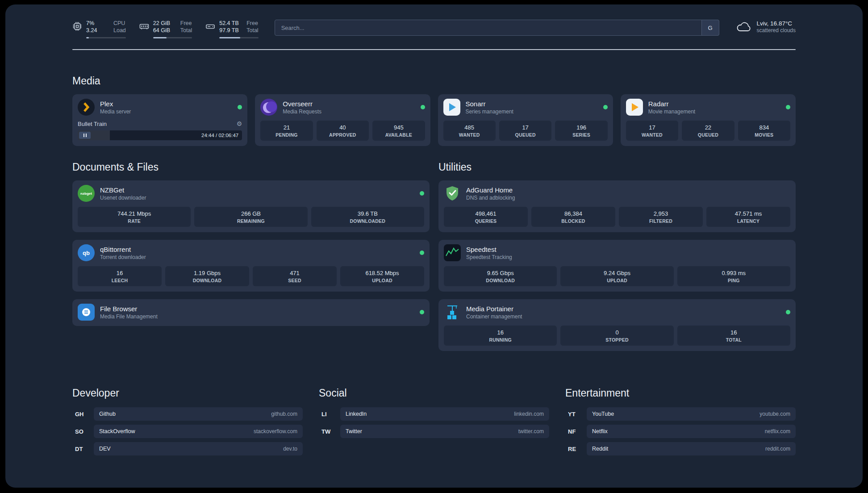  I want to click on bookmark-abbr: DT, so click(83, 449).